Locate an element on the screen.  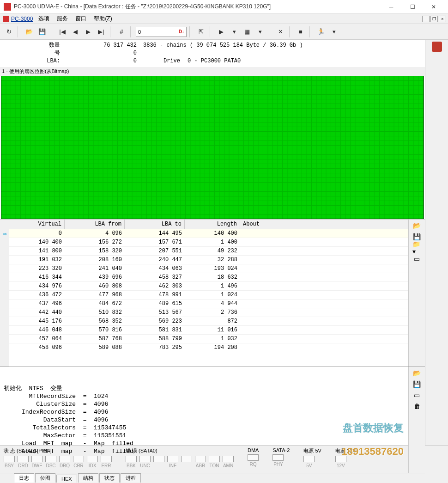
side-open-icon: 📂 is located at coordinates (417, 226).